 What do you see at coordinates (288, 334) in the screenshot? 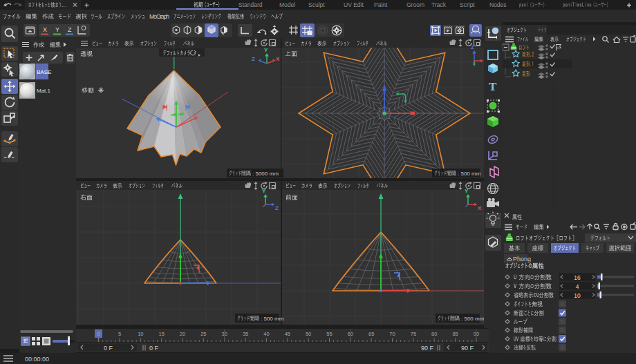
I see `svg-text: 45` at bounding box center [288, 334].